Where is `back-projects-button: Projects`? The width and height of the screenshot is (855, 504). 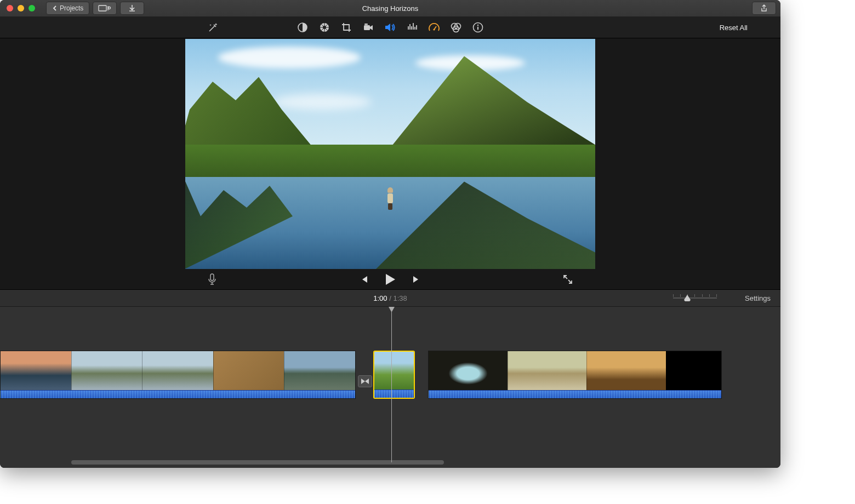 back-projects-button: Projects is located at coordinates (68, 8).